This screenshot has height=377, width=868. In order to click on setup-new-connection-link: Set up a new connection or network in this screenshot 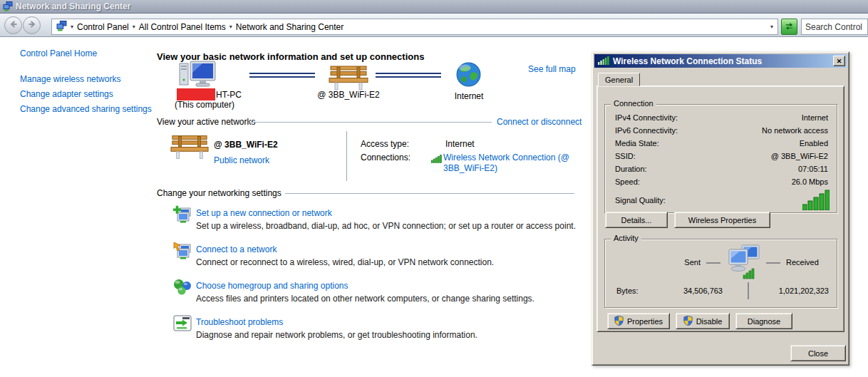, I will do `click(264, 213)`.